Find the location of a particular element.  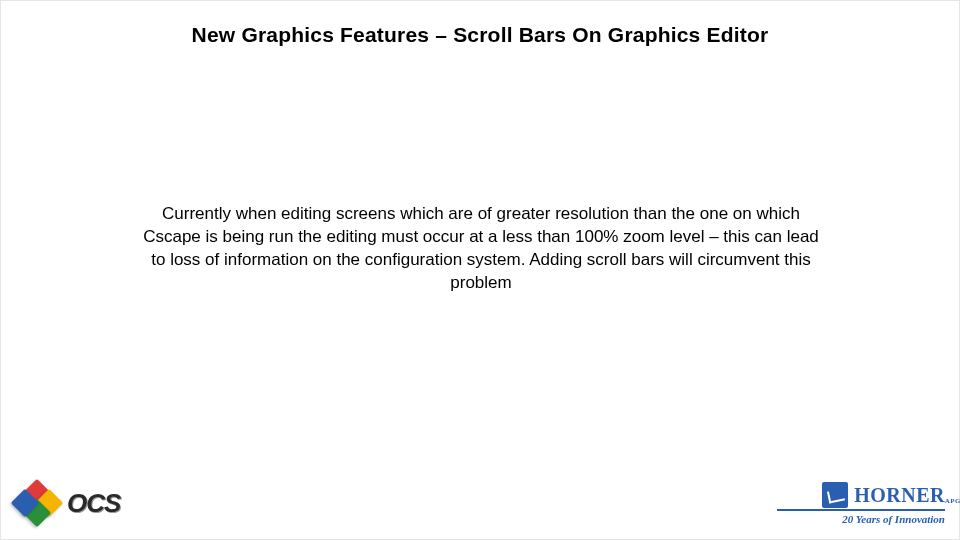

ocs-logo-text: OCS is located at coordinates (94, 504).